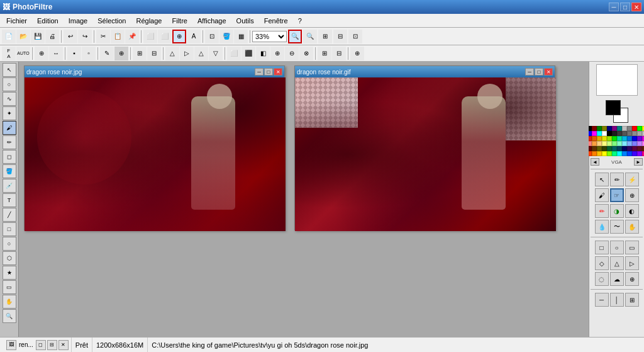 The width and height of the screenshot is (644, 352). I want to click on window-title-gif: dragon rose noir.gif ─ □ ✕, so click(425, 72).